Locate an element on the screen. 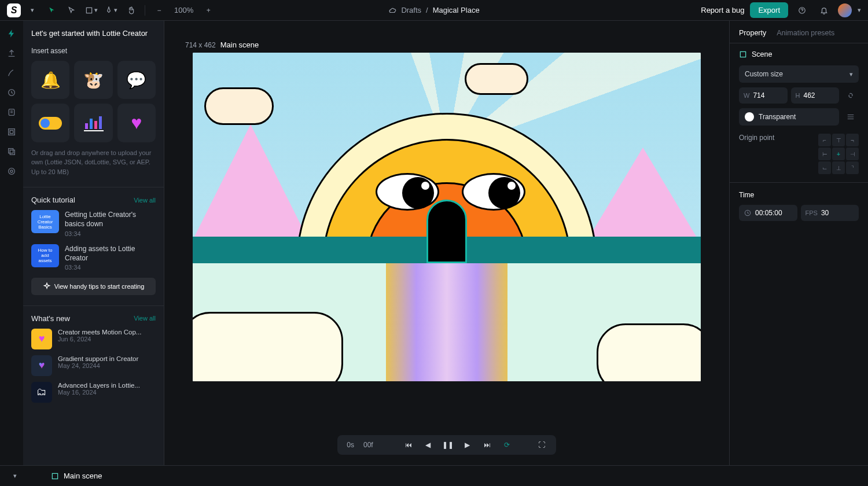 The height and width of the screenshot is (486, 868). report-bug-link: Report a bug is located at coordinates (722, 10).